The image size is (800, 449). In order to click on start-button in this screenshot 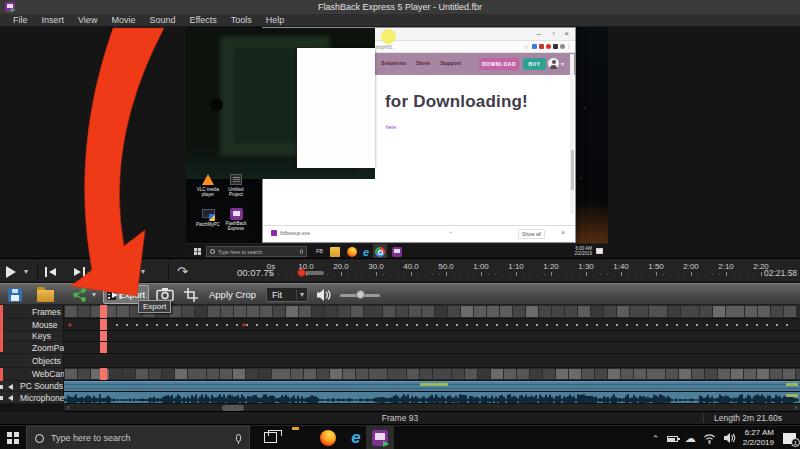, I will do `click(13, 438)`.